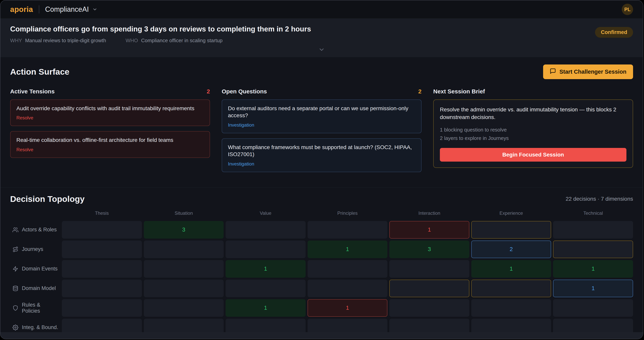  What do you see at coordinates (322, 213) in the screenshot?
I see `topology-column-headers: ThesisSituationValuePrinciplesInteractio…` at bounding box center [322, 213].